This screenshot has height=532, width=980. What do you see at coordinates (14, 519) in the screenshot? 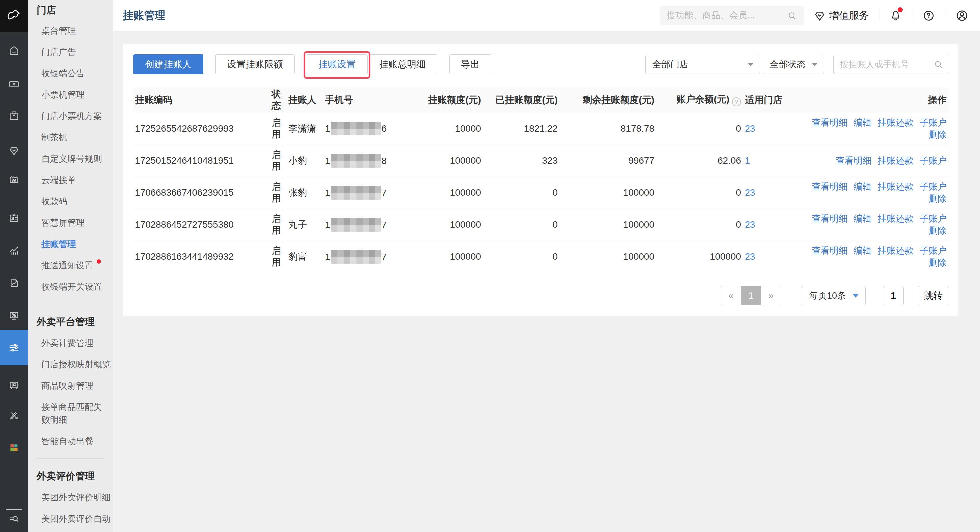
I see `search-menu-icon` at bounding box center [14, 519].